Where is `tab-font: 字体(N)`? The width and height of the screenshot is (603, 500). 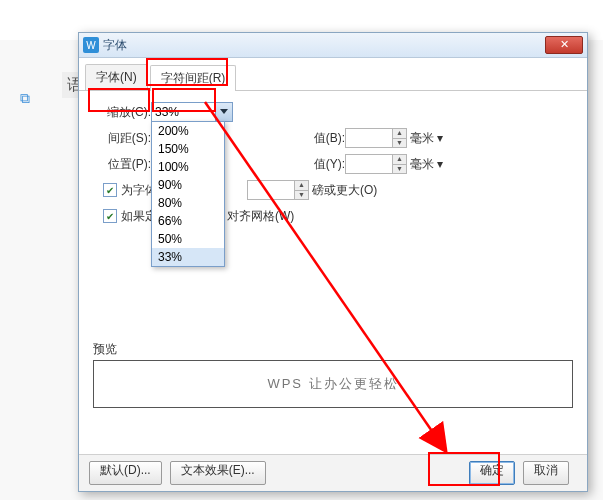
tab-font: 字体(N) is located at coordinates (116, 77).